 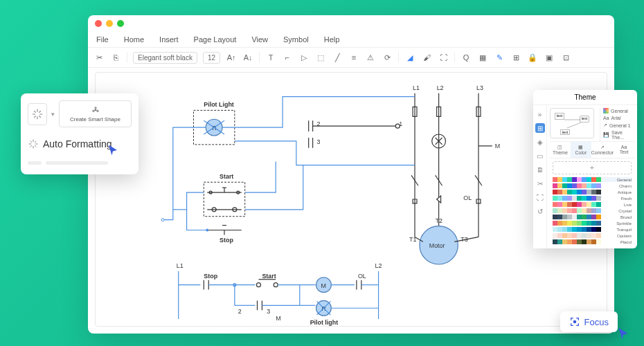 I want to click on titlebar, so click(x=351, y=24).